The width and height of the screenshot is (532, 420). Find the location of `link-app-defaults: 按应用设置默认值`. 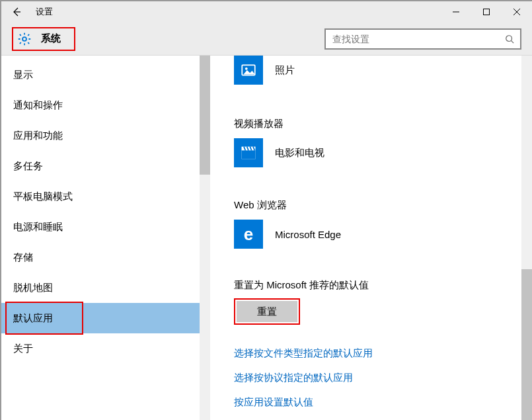

link-app-defaults: 按应用设置默认值 is located at coordinates (383, 402).